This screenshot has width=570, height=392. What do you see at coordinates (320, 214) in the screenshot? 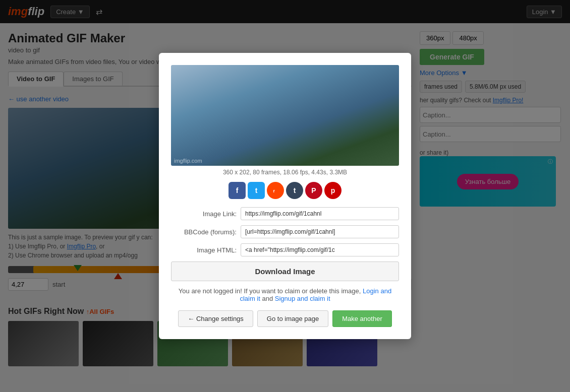
I see `image-link-input` at bounding box center [320, 214].